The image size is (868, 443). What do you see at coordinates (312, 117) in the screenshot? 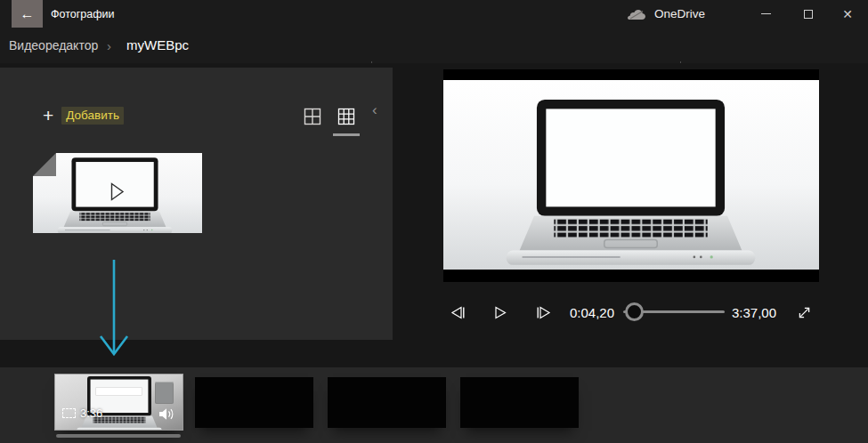
I see `large-grid-view-button` at bounding box center [312, 117].